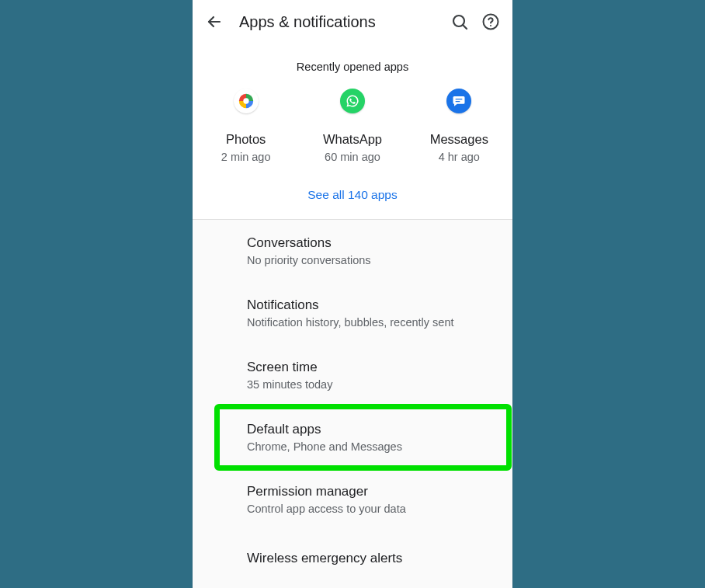  Describe the element at coordinates (352, 194) in the screenshot. I see `see-all-apps-link: See all 140 apps` at that location.